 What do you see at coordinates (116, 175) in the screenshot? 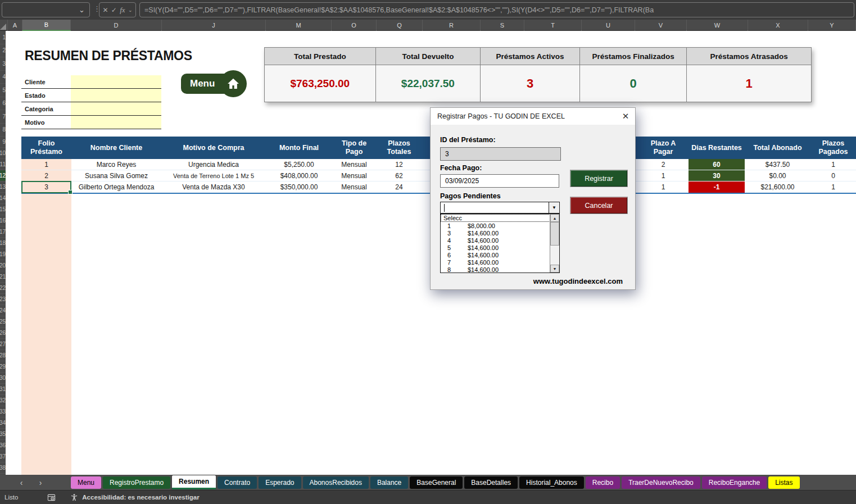
I see `table-cell: Susana Silva Gomez` at bounding box center [116, 175].